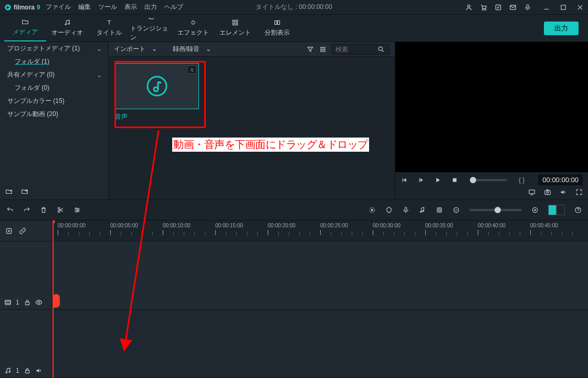  I want to click on add-track-icon, so click(9, 231).